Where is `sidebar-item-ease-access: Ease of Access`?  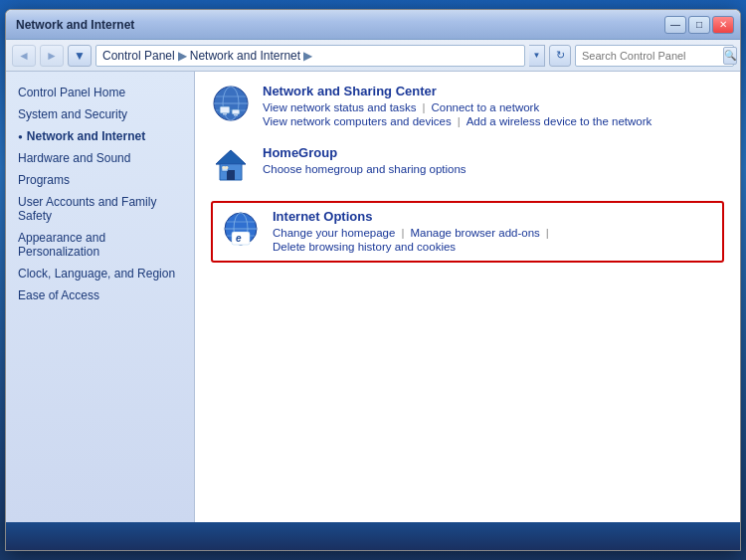 sidebar-item-ease-access: Ease of Access is located at coordinates (99, 295).